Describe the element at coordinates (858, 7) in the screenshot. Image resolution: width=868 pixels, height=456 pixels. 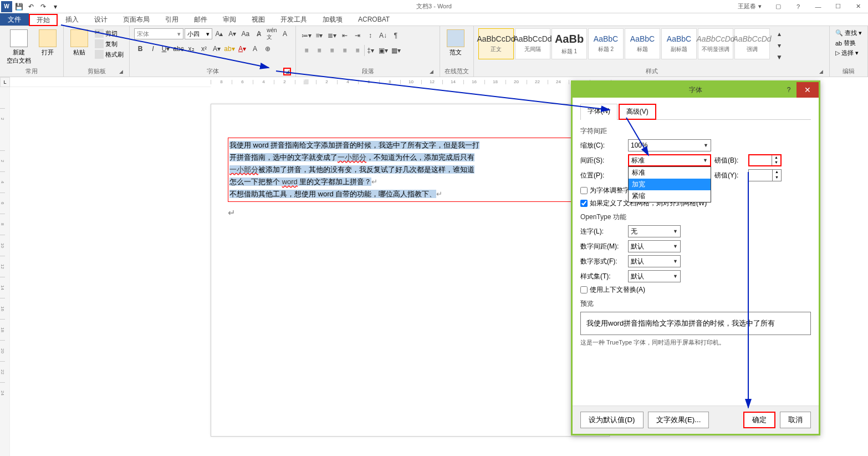
I see `close-icon: ✕` at that location.